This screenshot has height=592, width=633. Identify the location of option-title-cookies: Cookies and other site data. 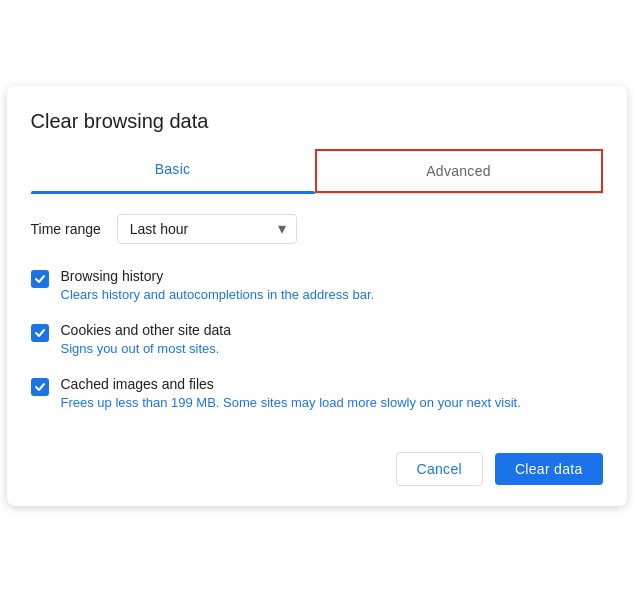
(146, 330).